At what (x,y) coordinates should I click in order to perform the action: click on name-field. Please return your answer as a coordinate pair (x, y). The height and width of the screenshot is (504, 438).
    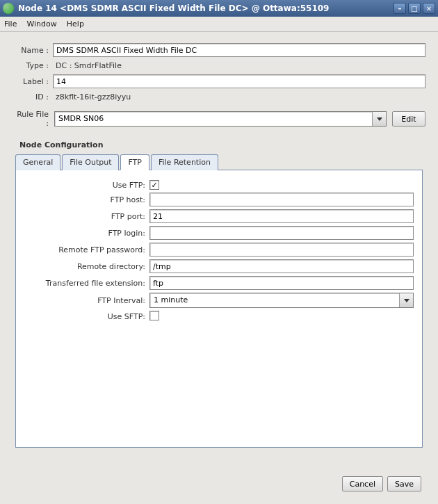
    Looking at the image, I should click on (239, 50).